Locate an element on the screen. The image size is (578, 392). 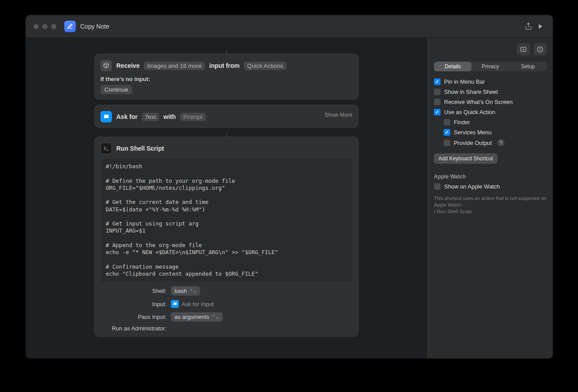
run-button is located at coordinates (541, 26).